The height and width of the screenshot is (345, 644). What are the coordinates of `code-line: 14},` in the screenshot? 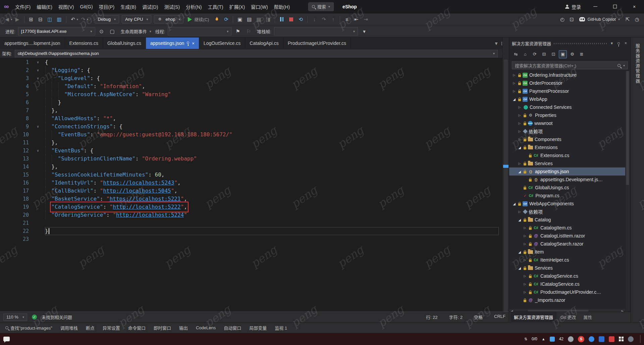 It's located at (251, 167).